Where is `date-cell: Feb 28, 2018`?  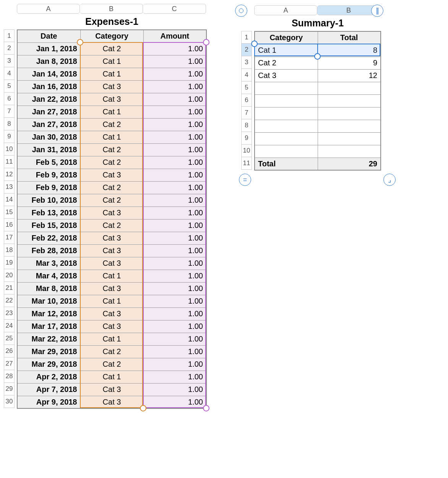 date-cell: Feb 28, 2018 is located at coordinates (49, 251).